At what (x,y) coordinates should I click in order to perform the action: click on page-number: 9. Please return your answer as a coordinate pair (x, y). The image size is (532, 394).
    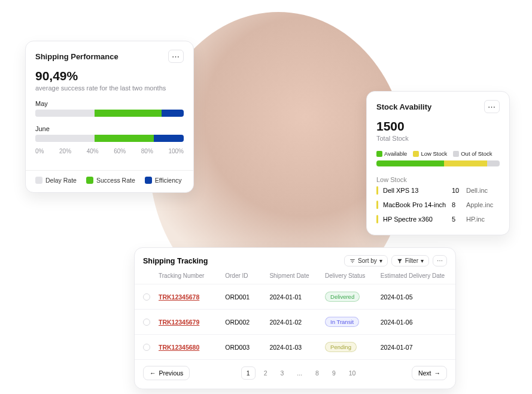
    Looking at the image, I should click on (334, 373).